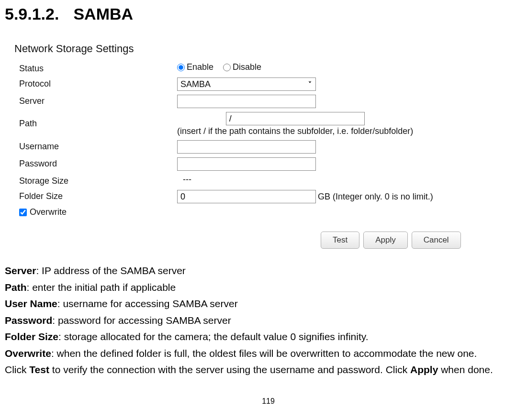  Describe the element at coordinates (271, 84) in the screenshot. I see `protocol-row: Protocol SAMBA ˅` at that location.